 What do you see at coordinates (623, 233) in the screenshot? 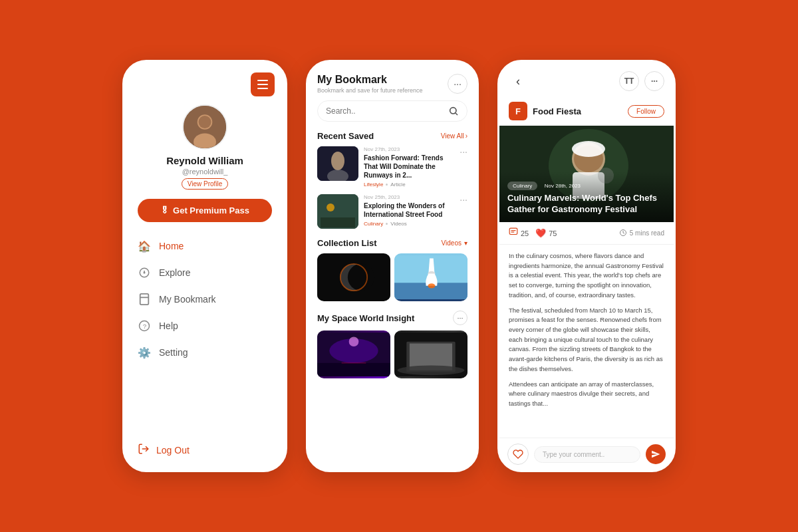
I see `clock-icon` at bounding box center [623, 233].